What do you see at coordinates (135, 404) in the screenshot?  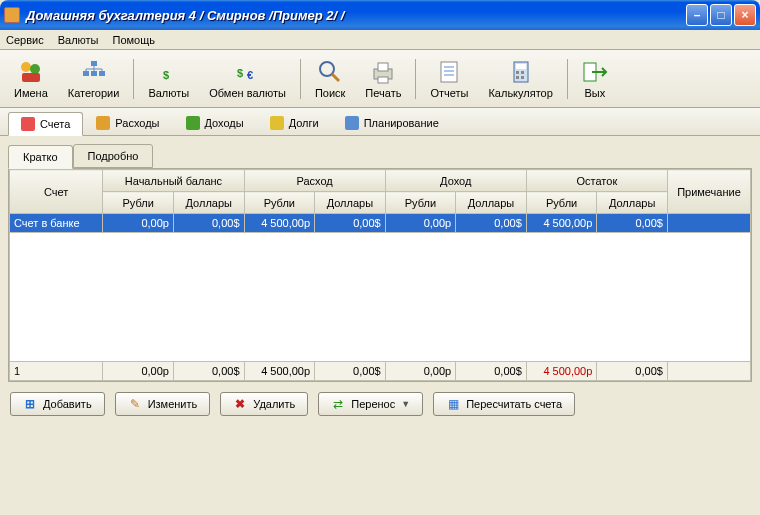 I see `pencil-icon: ✎` at bounding box center [135, 404].